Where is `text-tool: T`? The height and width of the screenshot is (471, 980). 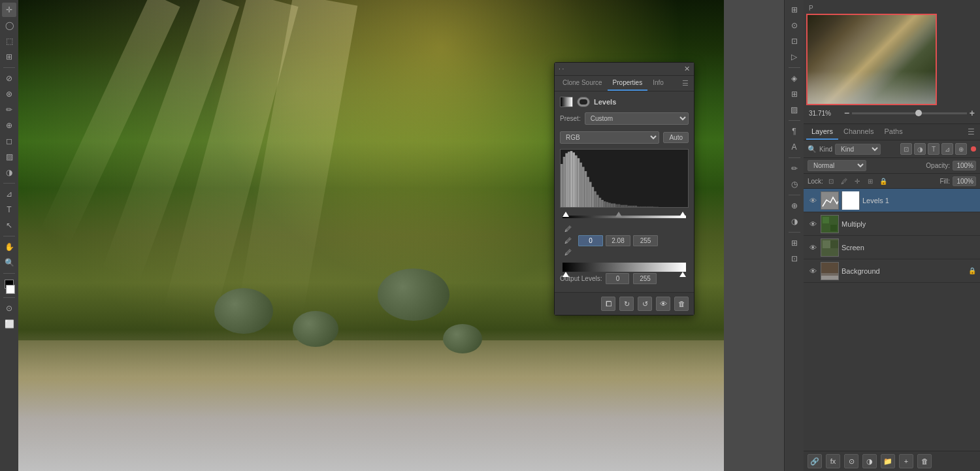
text-tool: T is located at coordinates (9, 210).